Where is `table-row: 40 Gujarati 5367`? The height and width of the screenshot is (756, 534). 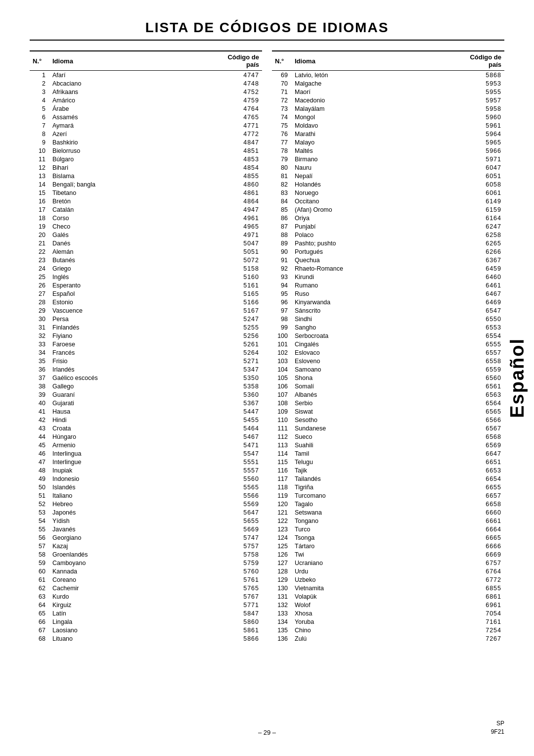
table-row: 40 Gujarati 5367 is located at coordinates (146, 403).